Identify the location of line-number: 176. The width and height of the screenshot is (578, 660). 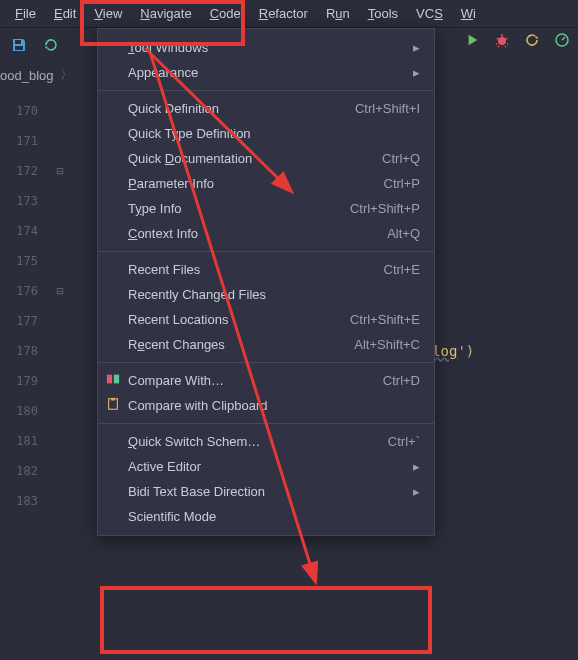
(19, 291).